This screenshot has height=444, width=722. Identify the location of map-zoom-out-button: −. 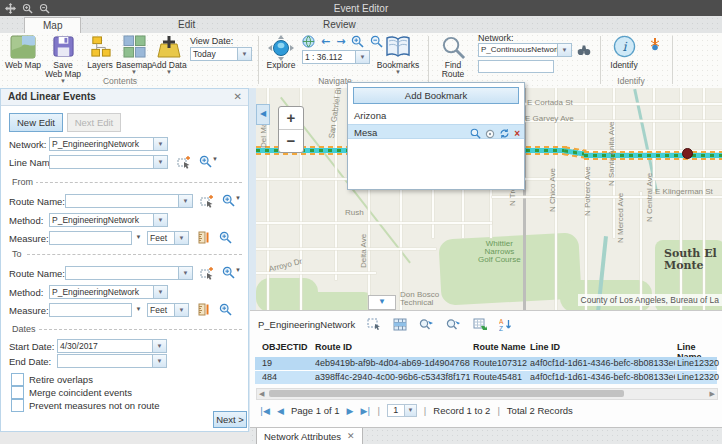
(291, 141).